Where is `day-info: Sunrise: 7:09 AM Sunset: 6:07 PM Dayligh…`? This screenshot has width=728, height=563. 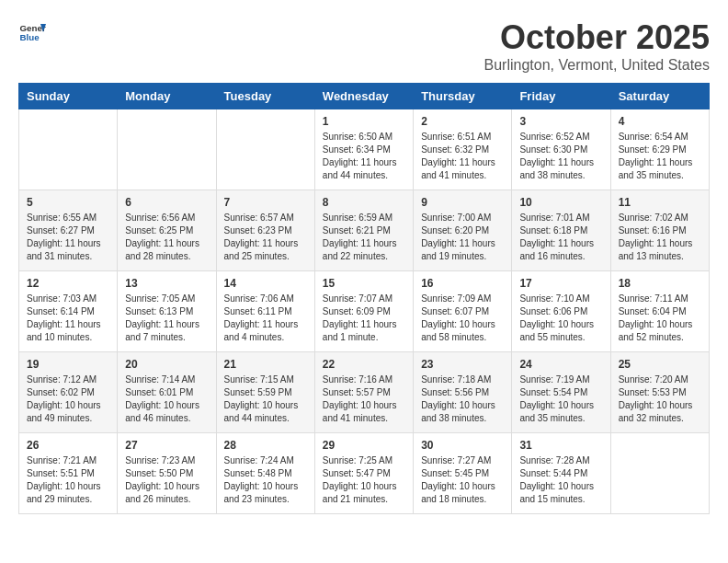
day-info: Sunrise: 7:09 AM Sunset: 6:07 PM Dayligh… is located at coordinates (462, 318).